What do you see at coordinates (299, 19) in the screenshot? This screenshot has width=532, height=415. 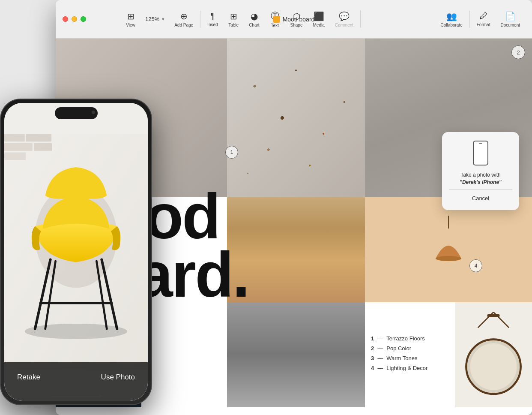 I see `title-text: Mood board` at bounding box center [299, 19].